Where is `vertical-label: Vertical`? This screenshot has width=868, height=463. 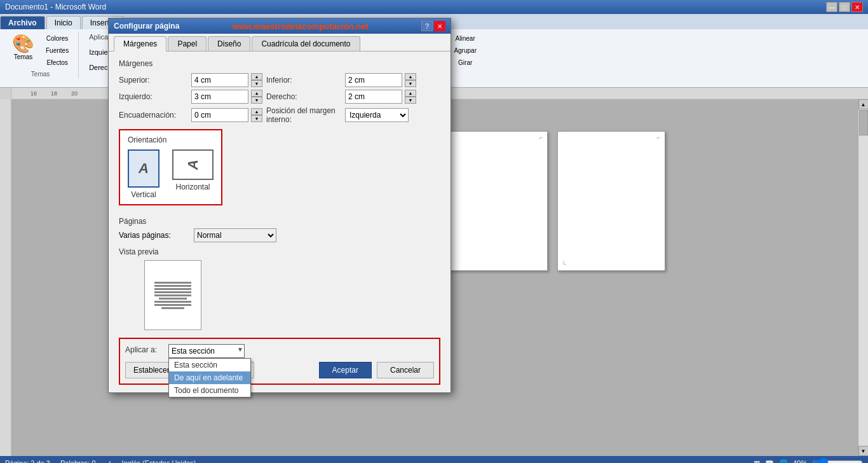 vertical-label: Vertical is located at coordinates (144, 195).